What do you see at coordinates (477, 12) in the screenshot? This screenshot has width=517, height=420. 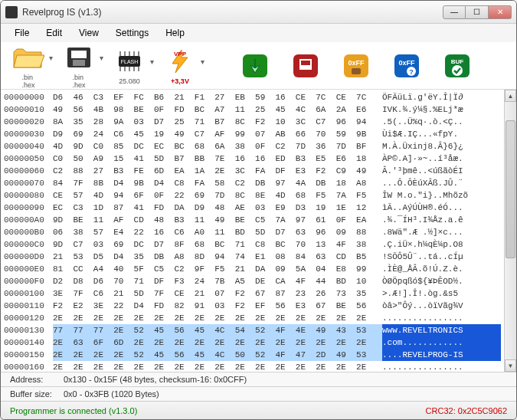 I see `maximize-button: ☐` at bounding box center [477, 12].